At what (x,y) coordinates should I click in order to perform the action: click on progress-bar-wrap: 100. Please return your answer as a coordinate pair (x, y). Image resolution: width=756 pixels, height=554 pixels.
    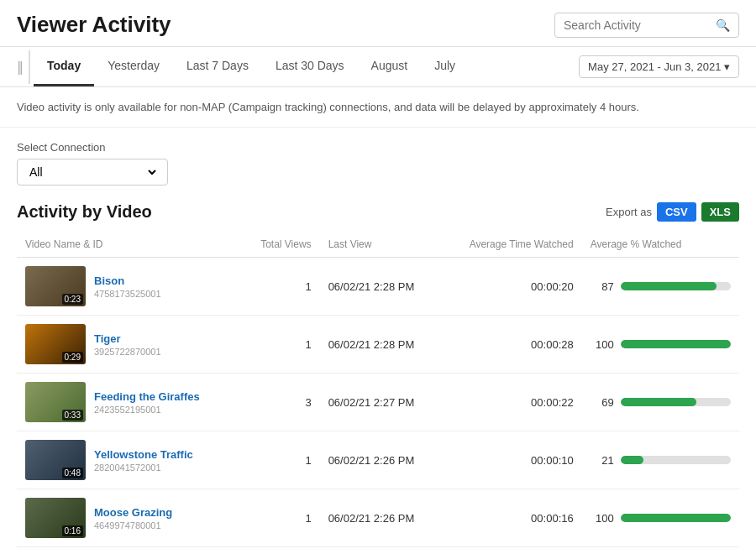
    Looking at the image, I should click on (660, 519).